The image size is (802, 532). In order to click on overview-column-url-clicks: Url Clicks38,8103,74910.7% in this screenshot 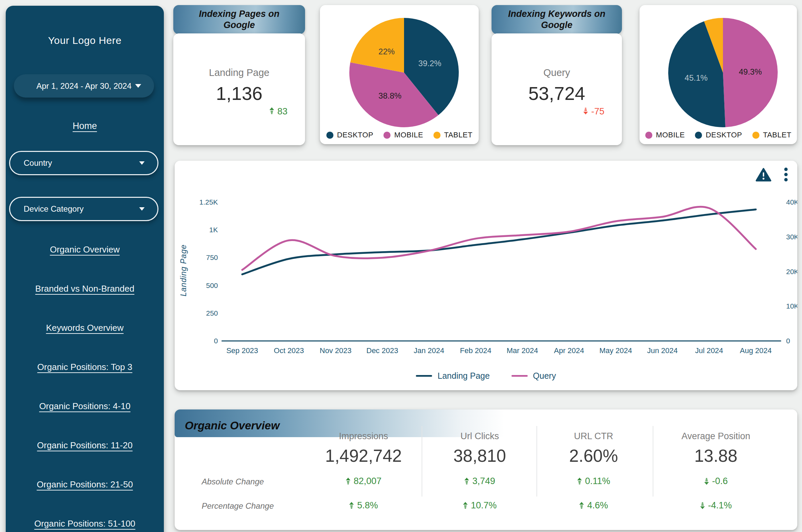, I will do `click(480, 470)`.